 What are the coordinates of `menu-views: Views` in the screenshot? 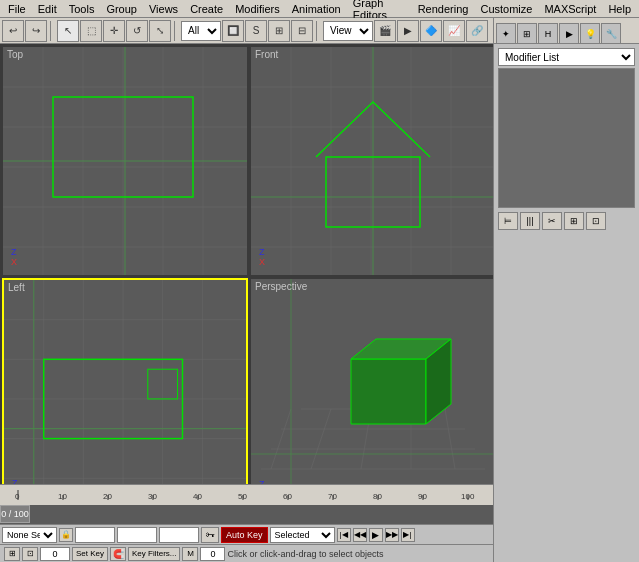 It's located at (164, 9).